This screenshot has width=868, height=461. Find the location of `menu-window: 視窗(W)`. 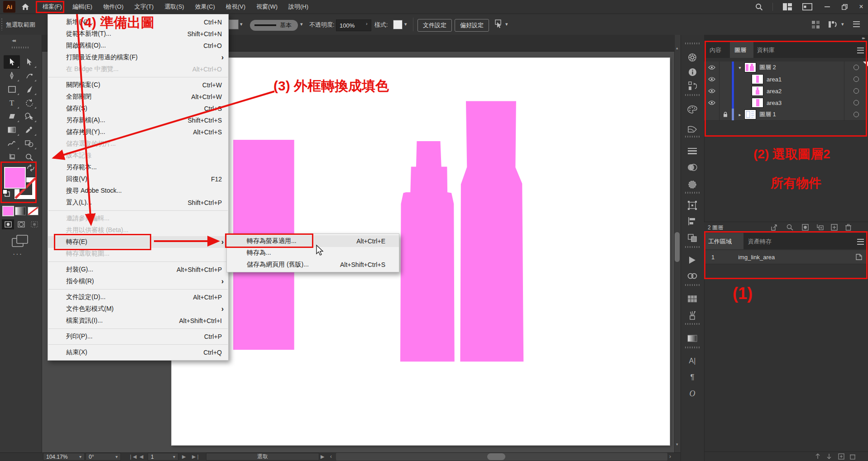

menu-window: 視窗(W) is located at coordinates (267, 7).